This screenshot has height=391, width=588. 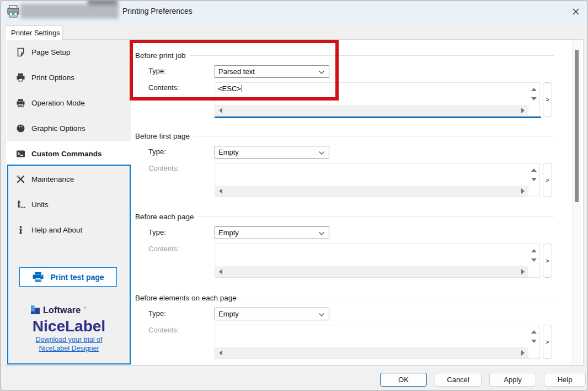 What do you see at coordinates (85, 308) in the screenshot?
I see `registered-mark: ®` at bounding box center [85, 308].